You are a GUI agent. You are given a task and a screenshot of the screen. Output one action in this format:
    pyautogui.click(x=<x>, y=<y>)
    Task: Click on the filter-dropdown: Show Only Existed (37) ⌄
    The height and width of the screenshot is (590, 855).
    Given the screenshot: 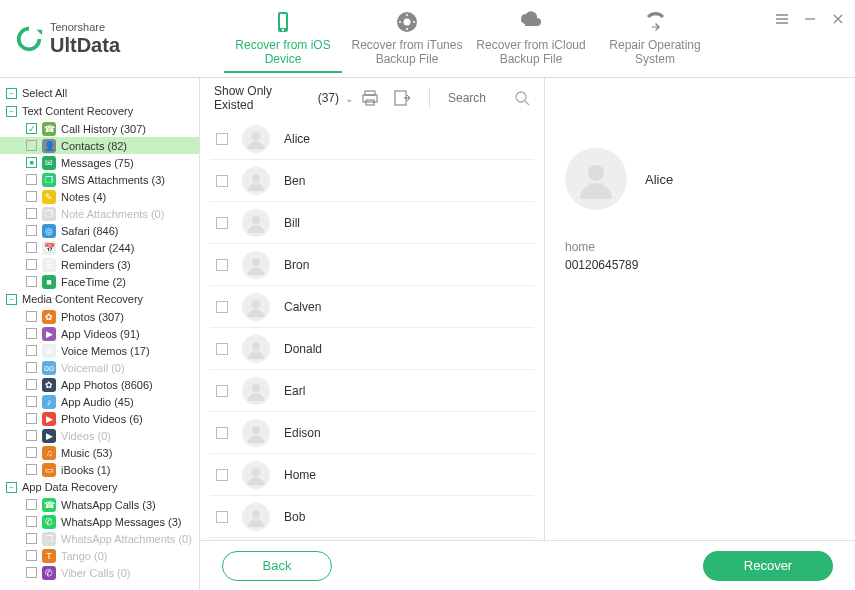 What is the action you would take?
    pyautogui.click(x=284, y=98)
    